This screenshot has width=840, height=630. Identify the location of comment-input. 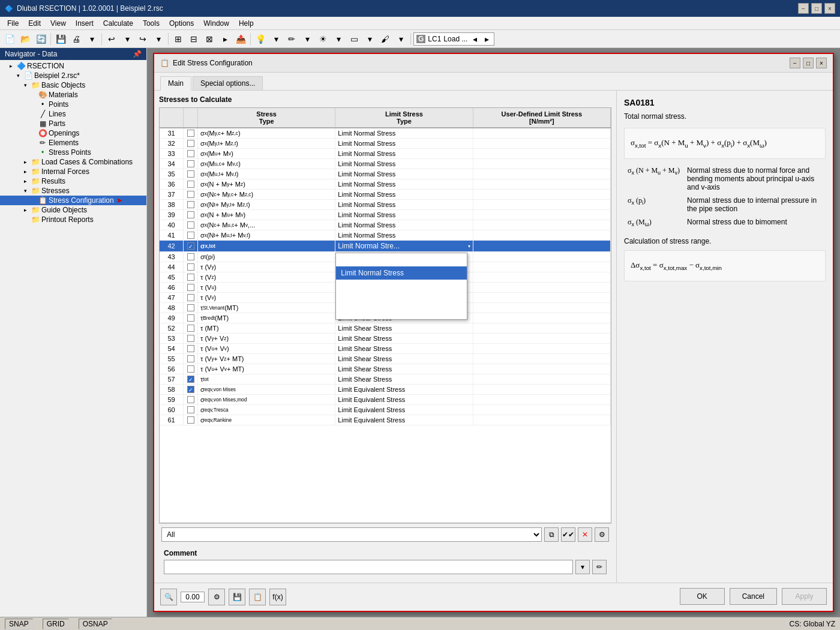
(368, 567).